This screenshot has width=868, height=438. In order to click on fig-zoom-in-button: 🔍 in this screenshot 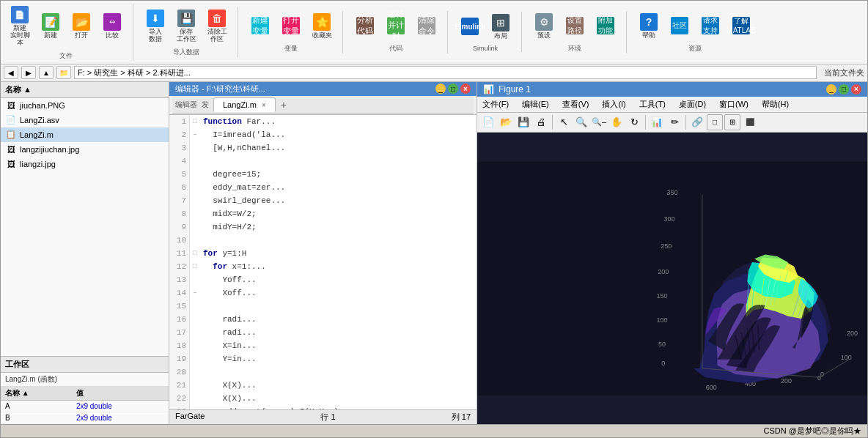, I will do `click(581, 122)`.